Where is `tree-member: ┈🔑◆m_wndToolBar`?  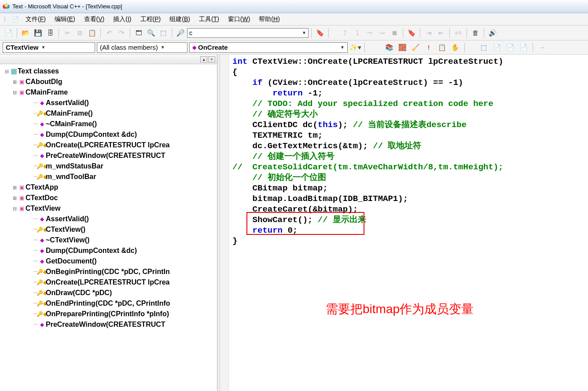 tree-member: ┈🔑◆m_wndToolBar is located at coordinates (108, 177).